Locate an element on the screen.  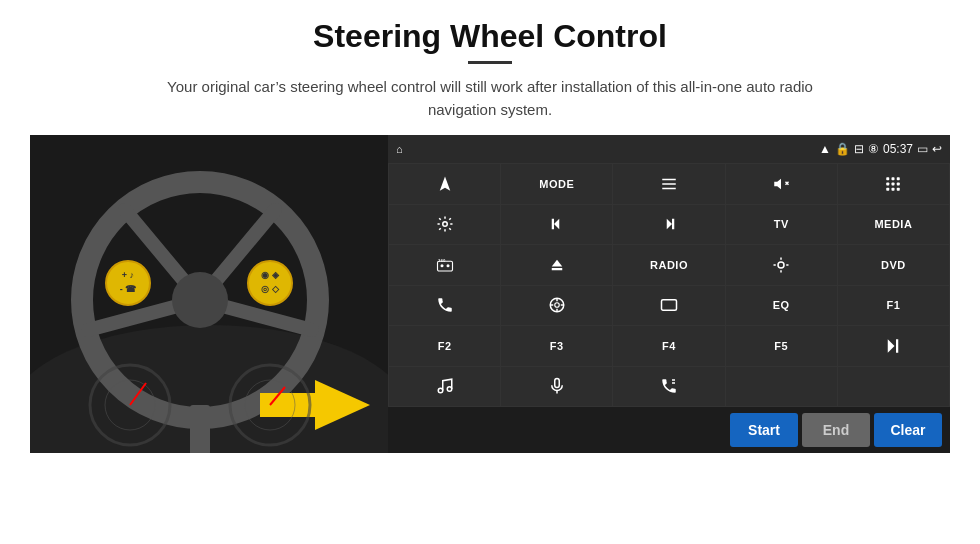
btn-prev is located at coordinates (556, 225).